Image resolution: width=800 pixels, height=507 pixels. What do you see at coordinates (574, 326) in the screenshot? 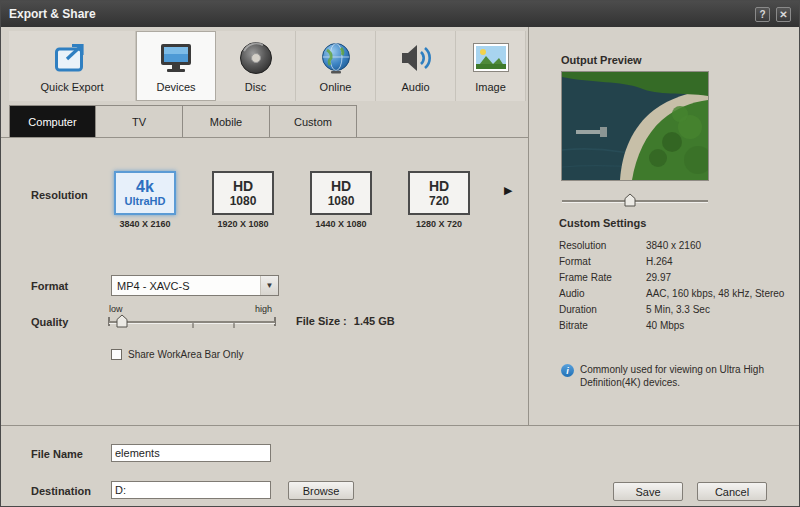
I see `settings-key: Bitrate` at bounding box center [574, 326].